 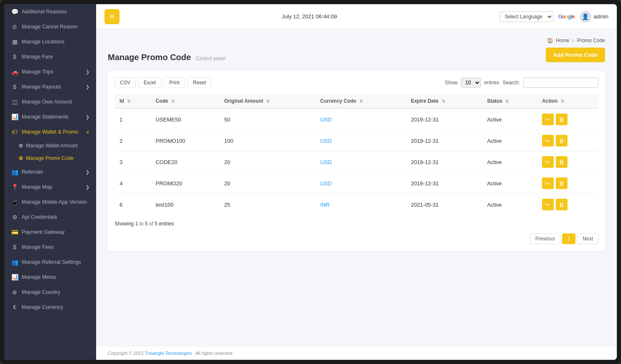 What do you see at coordinates (44, 12) in the screenshot?
I see `sidebar-item-label: Additional Reasons` at bounding box center [44, 12].